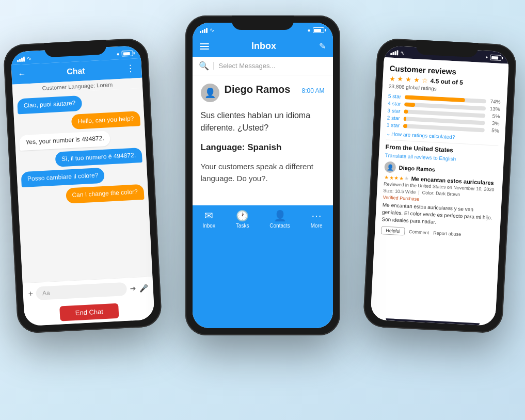 Image resolution: width=525 pixels, height=420 pixels. I want to click on 3star-fill, so click(406, 111).